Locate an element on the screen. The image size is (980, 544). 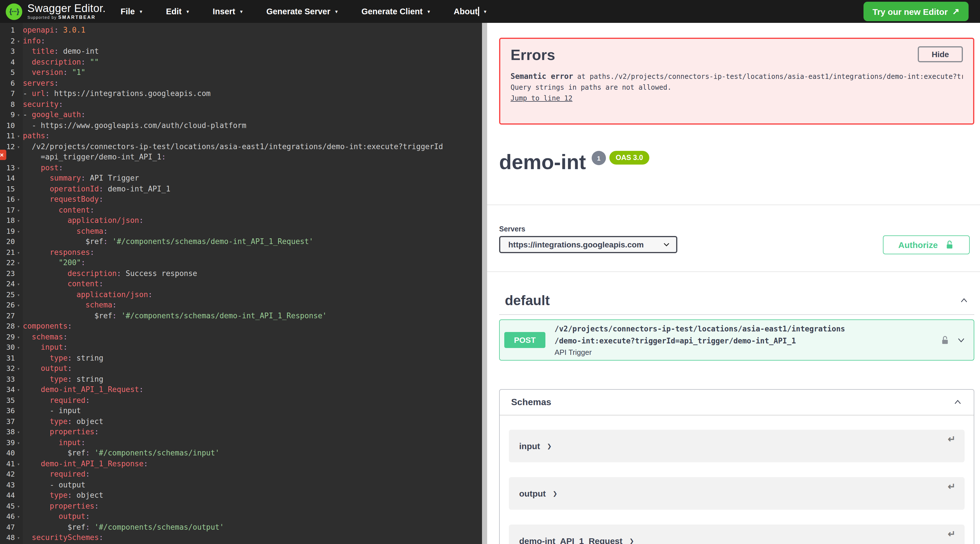
swagger-editor-logo: {···} Swagger Editor. Supported by SMART… is located at coordinates (56, 11).